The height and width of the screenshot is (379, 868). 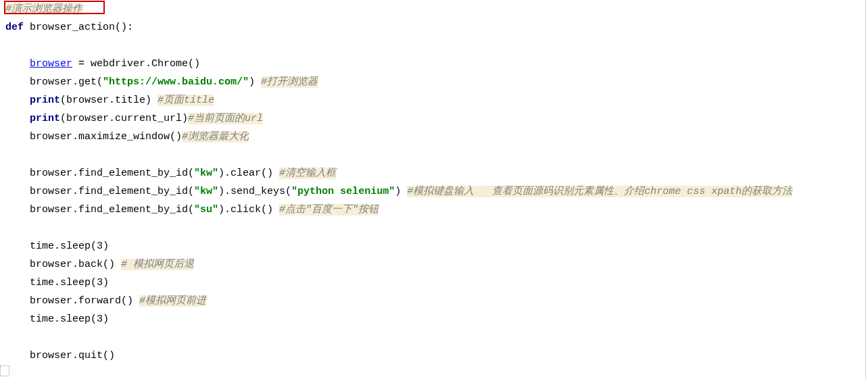 I want to click on call-get-pre: browser.get(, so click(x=66, y=82).